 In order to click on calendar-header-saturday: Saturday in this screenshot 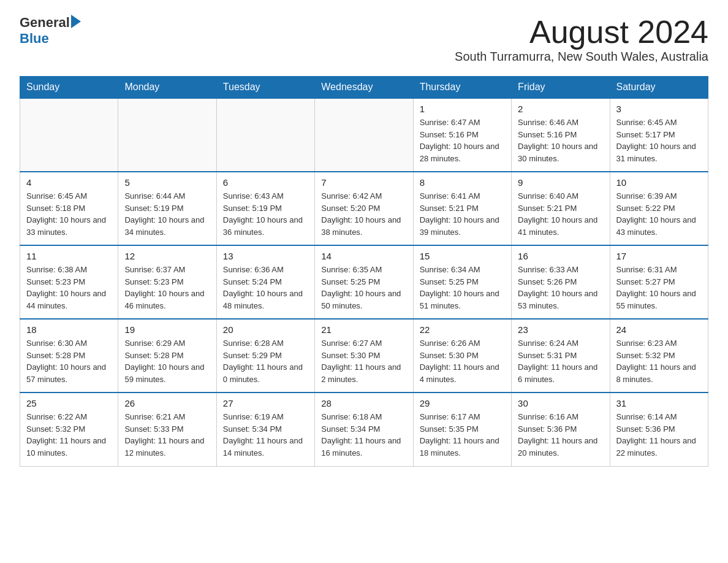, I will do `click(659, 88)`.